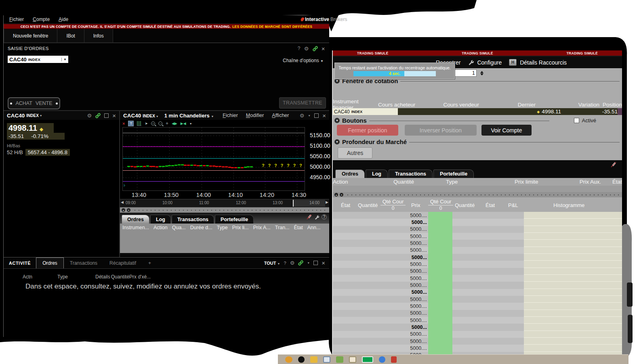 The image size is (639, 364). Describe the element at coordinates (161, 219) in the screenshot. I see `tab-log: Log` at that location.